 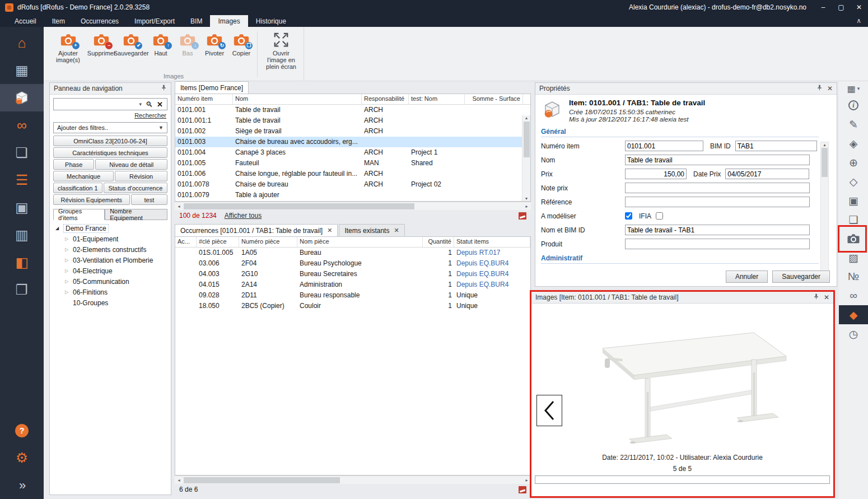 What do you see at coordinates (149, 199) in the screenshot?
I see `filter-test: test` at bounding box center [149, 199].